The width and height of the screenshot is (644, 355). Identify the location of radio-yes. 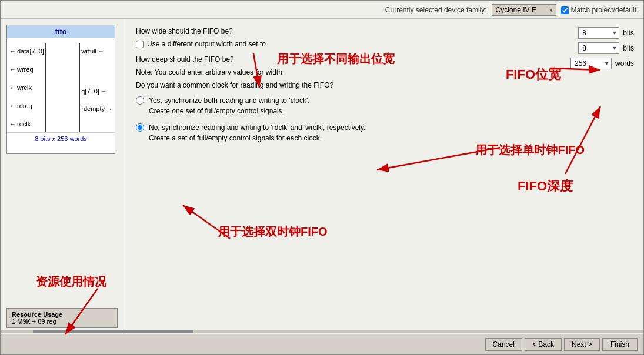
(140, 101).